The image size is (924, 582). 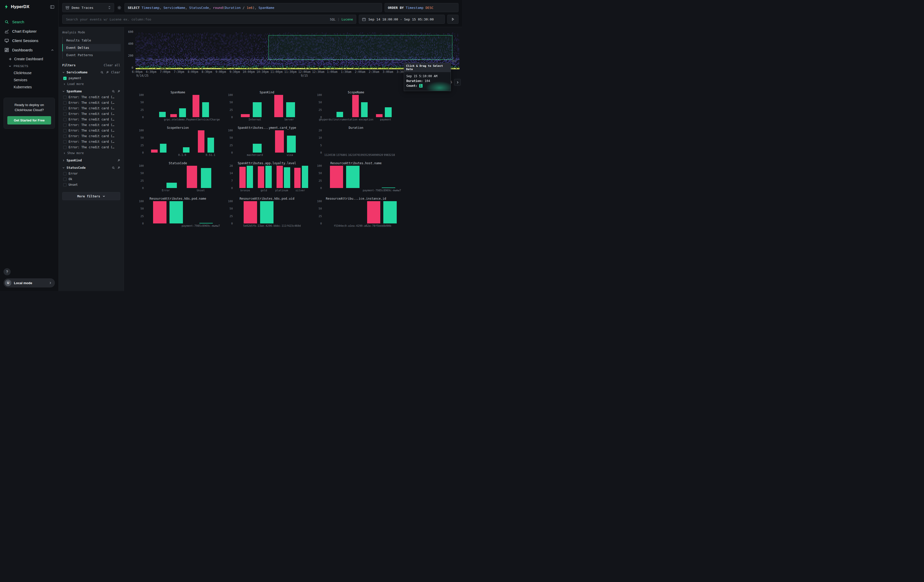 What do you see at coordinates (116, 72) in the screenshot?
I see `clear-filter-button: Clear` at bounding box center [116, 72].